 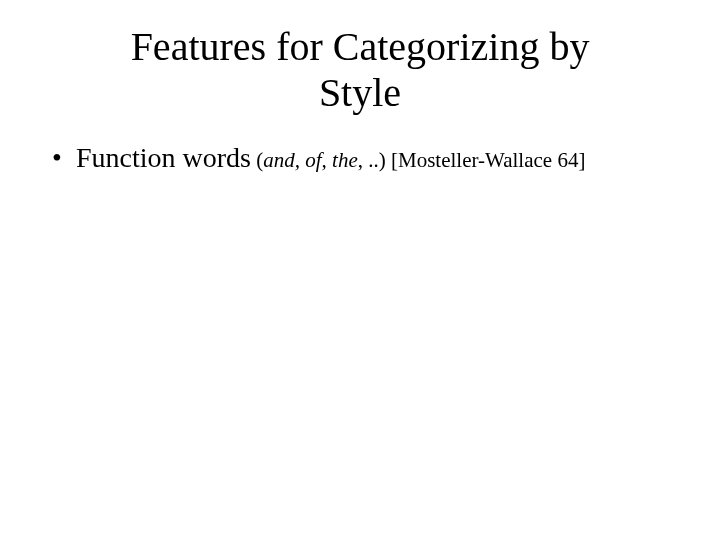 I want to click on bullet-examples: and, of, the, so click(x=310, y=160).